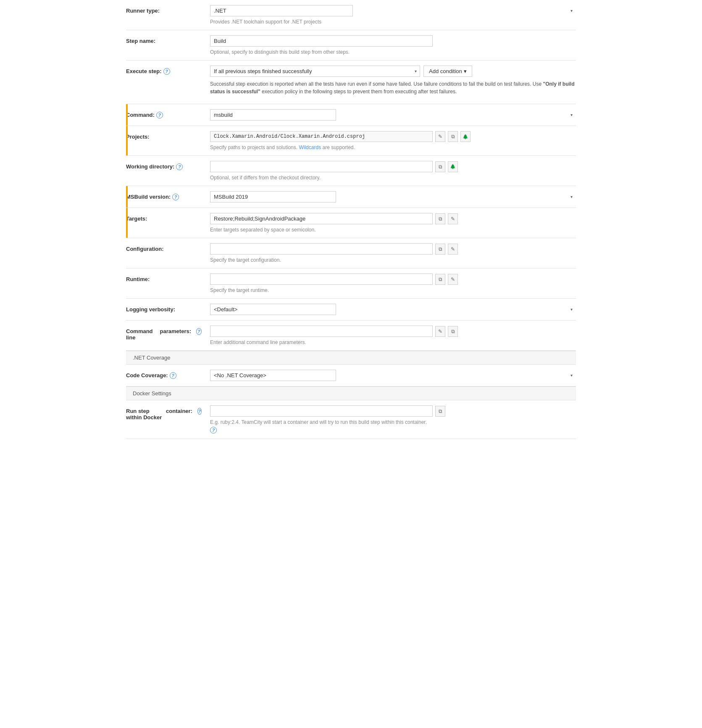 The image size is (702, 728). Describe the element at coordinates (315, 71) in the screenshot. I see `execute-step-select: If all previous steps finished successfu…` at that location.